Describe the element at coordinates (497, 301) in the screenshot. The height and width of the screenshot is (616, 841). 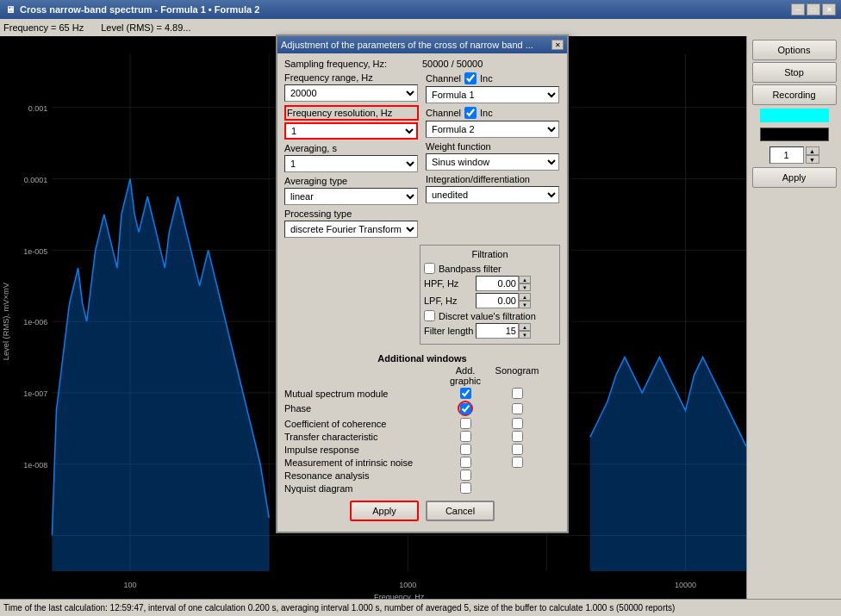
I see `lpf-input` at that location.